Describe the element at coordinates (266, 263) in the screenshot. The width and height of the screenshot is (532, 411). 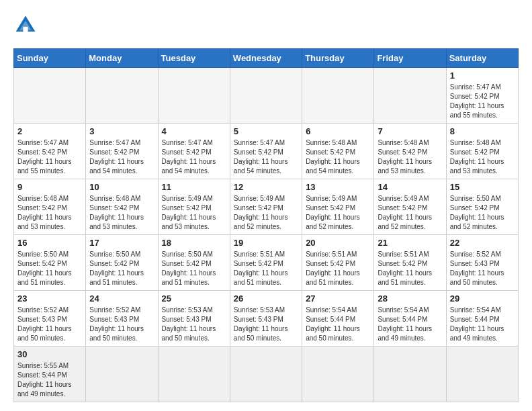
I see `calendar-cell: 19Sunrise: 5:51 AM Sunset: 5:42 PM Dayli…` at that location.